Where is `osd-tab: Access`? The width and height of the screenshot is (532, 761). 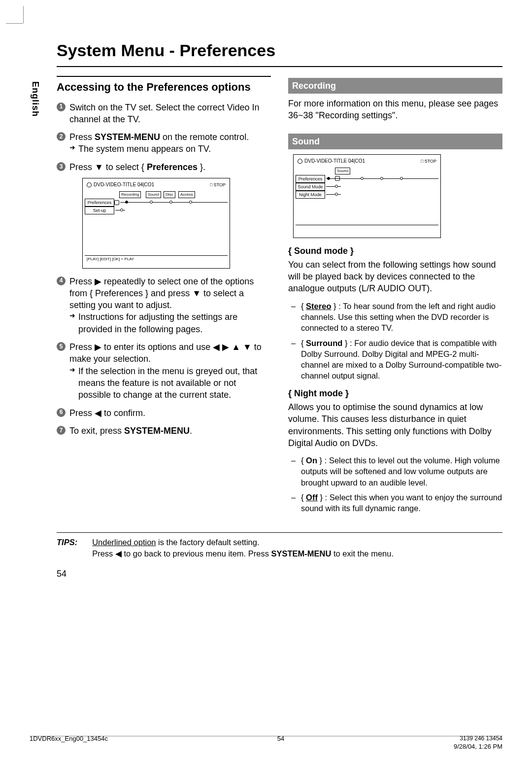 osd-tab: Access is located at coordinates (187, 195).